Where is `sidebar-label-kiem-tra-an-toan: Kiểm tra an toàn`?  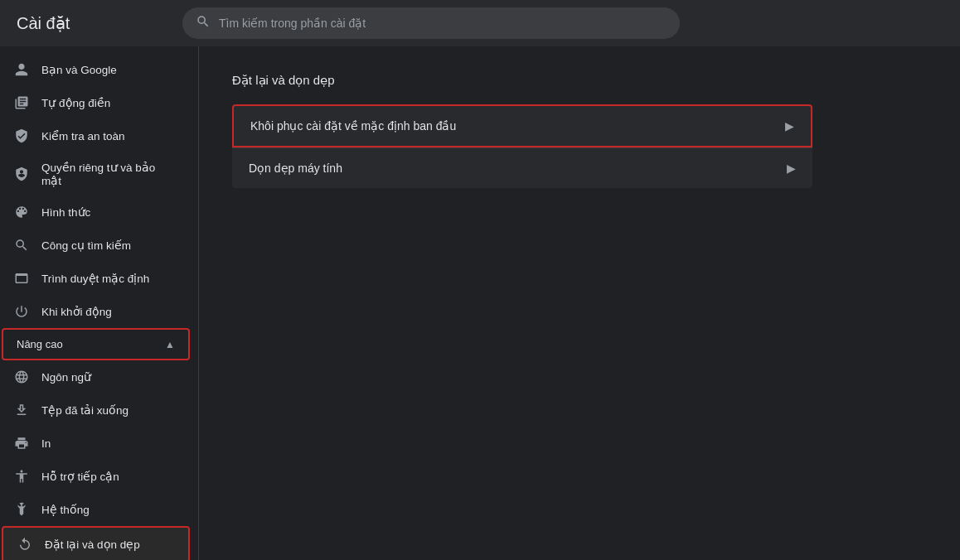
sidebar-label-kiem-tra-an-toan: Kiểm tra an toàn is located at coordinates (83, 136).